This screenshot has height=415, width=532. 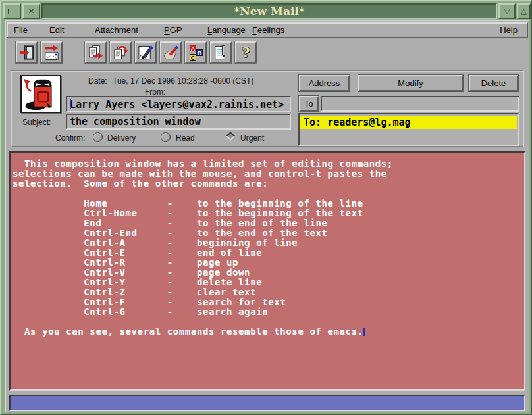 What do you see at coordinates (408, 122) in the screenshot?
I see `recipient-row-selected: To: readers@lg.mag` at bounding box center [408, 122].